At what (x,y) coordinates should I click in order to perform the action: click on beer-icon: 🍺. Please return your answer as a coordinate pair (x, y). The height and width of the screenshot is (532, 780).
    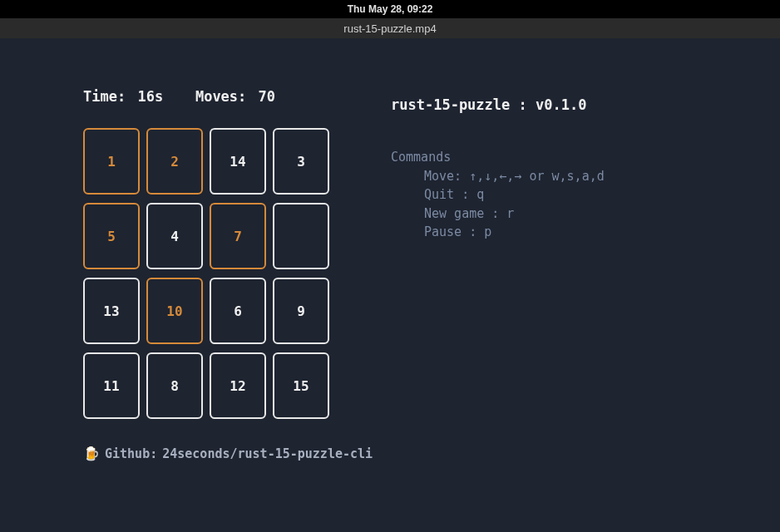
    Looking at the image, I should click on (91, 454).